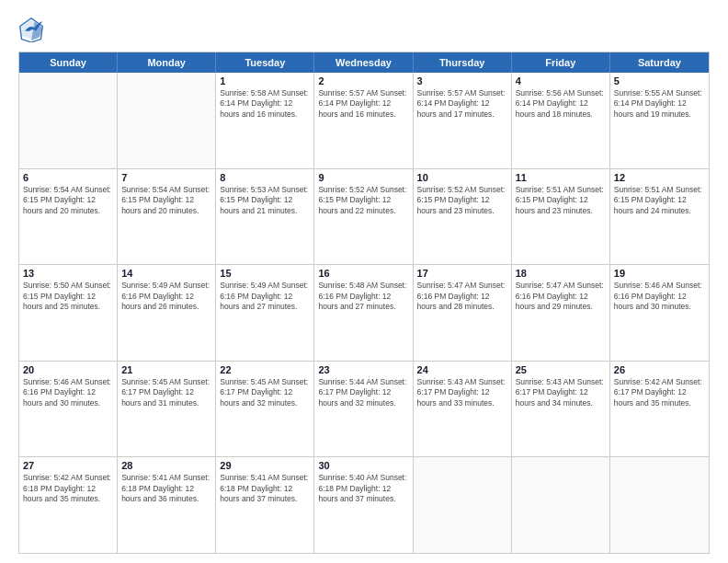  Describe the element at coordinates (660, 178) in the screenshot. I see `day-number: 12` at that location.